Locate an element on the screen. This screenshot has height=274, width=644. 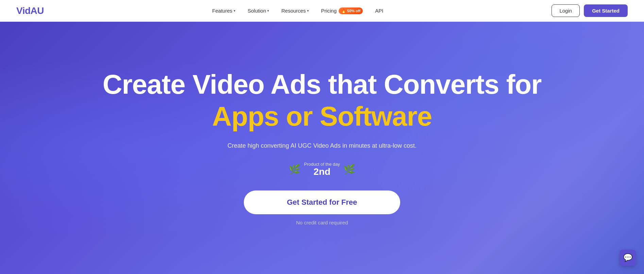
nav-api: API is located at coordinates (379, 11).